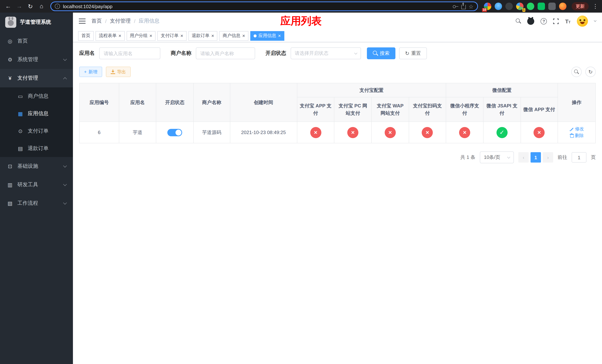 The width and height of the screenshot is (602, 364). Describe the element at coordinates (502, 109) in the screenshot. I see `column-header: 微信 JSAPI 支付` at that location.